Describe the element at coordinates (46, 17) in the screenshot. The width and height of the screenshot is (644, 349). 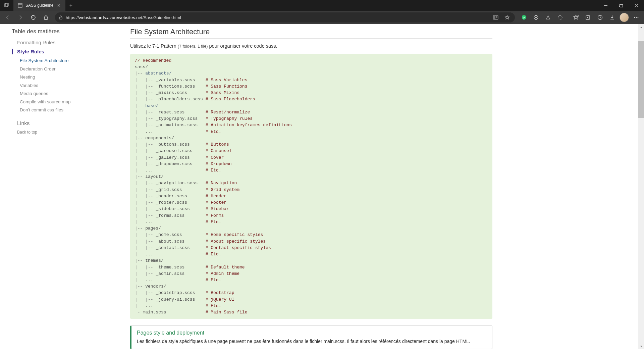
I see `home-button` at that location.